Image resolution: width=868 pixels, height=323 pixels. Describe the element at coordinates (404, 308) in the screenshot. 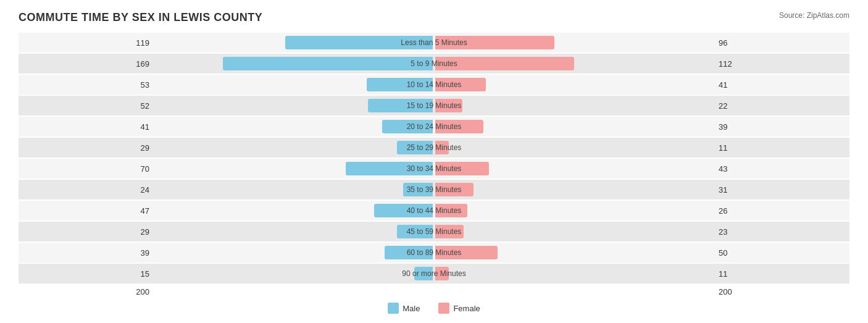

I see `legend-male: Male` at that location.